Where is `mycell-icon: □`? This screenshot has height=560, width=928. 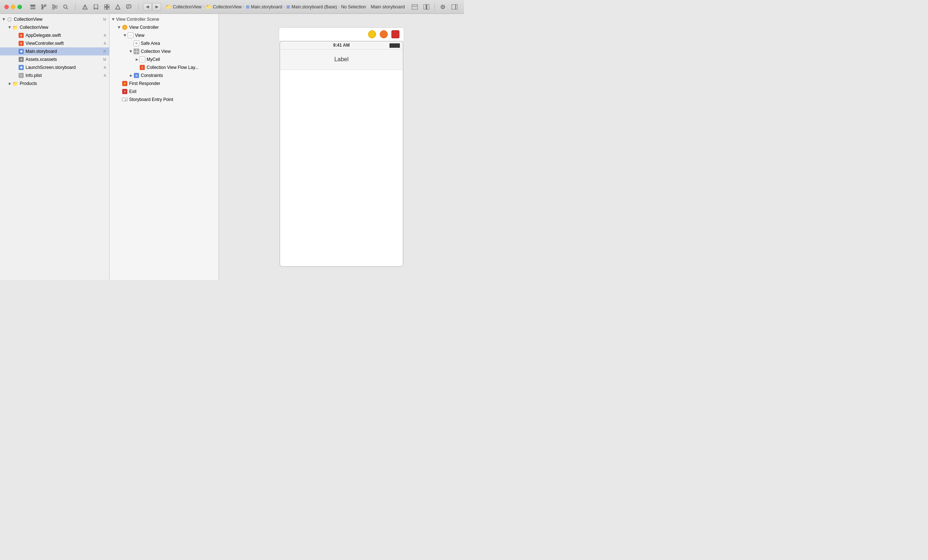 mycell-icon: □ is located at coordinates (142, 59).